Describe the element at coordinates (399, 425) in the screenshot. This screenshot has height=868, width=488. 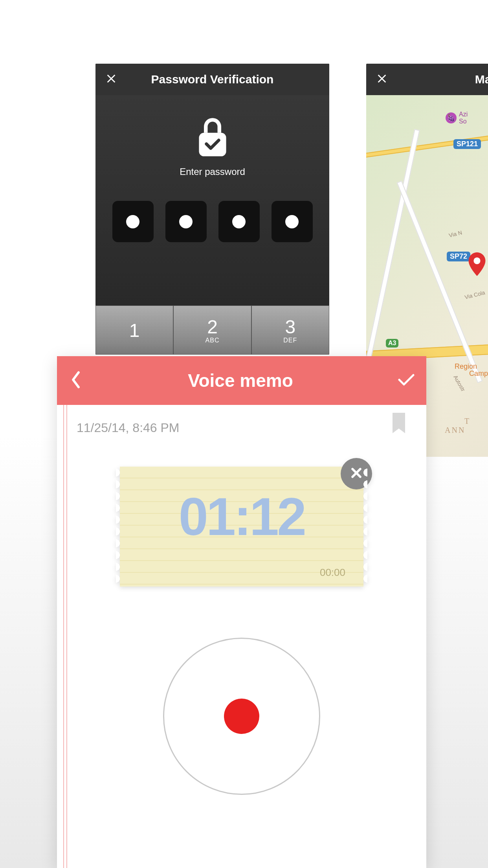
I see `bookmark-button` at that location.